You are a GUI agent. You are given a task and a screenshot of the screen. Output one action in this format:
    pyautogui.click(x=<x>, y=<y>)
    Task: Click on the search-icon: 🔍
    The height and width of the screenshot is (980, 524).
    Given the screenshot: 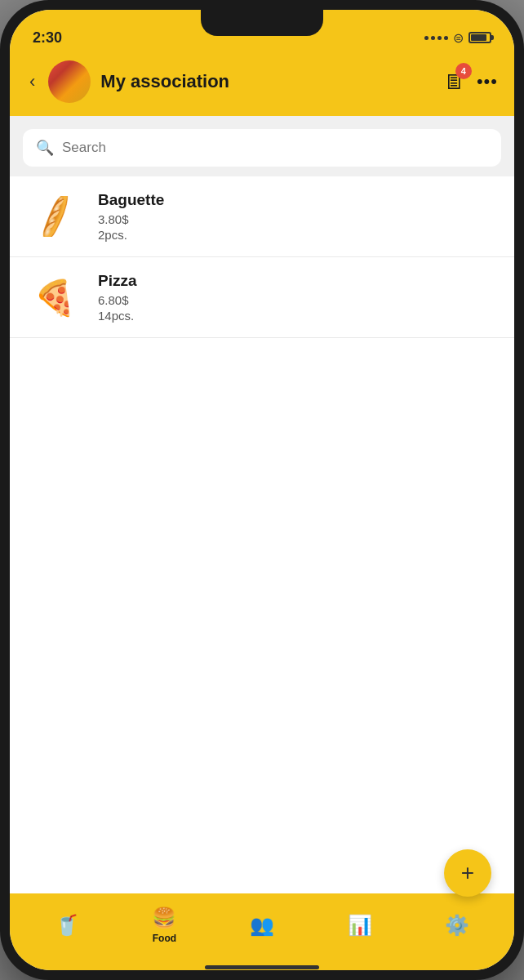 What is the action you would take?
    pyautogui.click(x=45, y=148)
    